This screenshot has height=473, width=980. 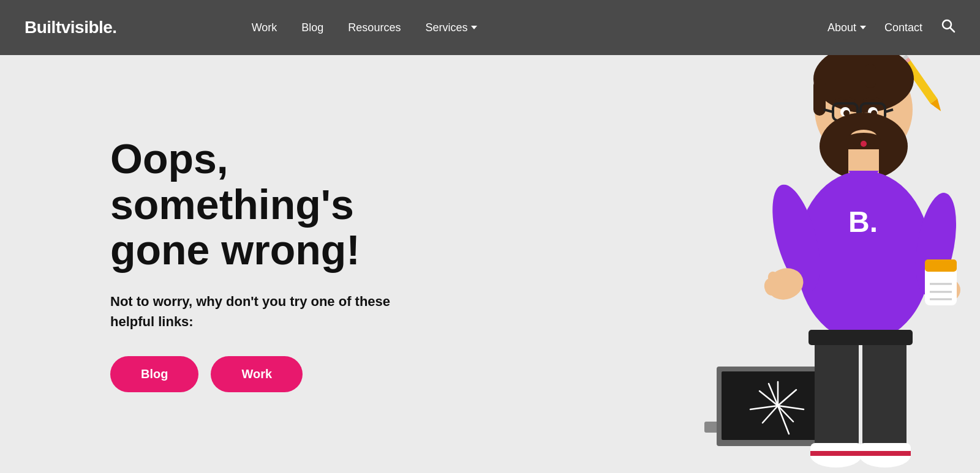 I want to click on nav-about: About, so click(x=846, y=28).